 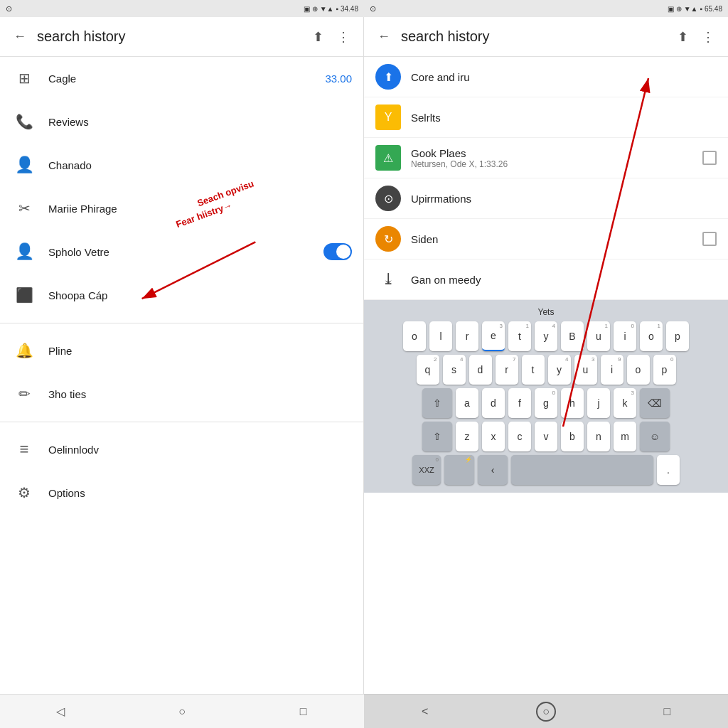 I want to click on key-d2: d, so click(x=493, y=403).